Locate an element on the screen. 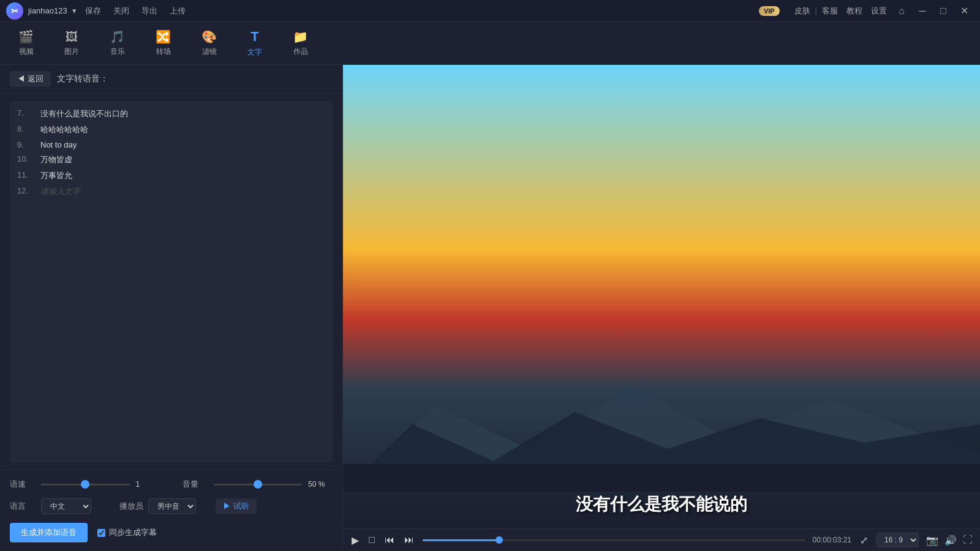  fullscreen-icon: ⛶ is located at coordinates (968, 540).